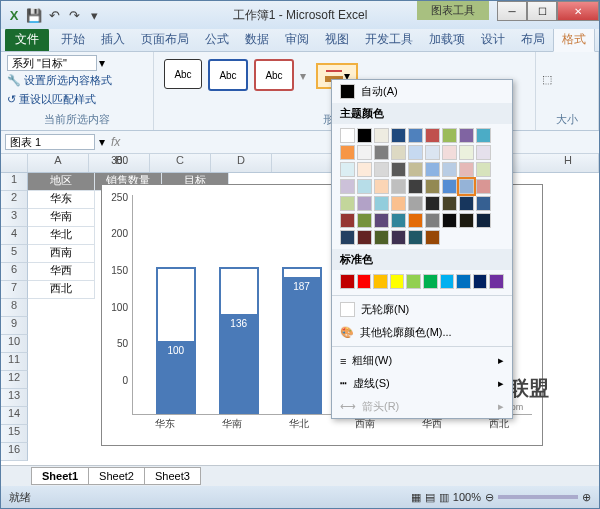  I want to click on cell: 地区, so click(62, 182).